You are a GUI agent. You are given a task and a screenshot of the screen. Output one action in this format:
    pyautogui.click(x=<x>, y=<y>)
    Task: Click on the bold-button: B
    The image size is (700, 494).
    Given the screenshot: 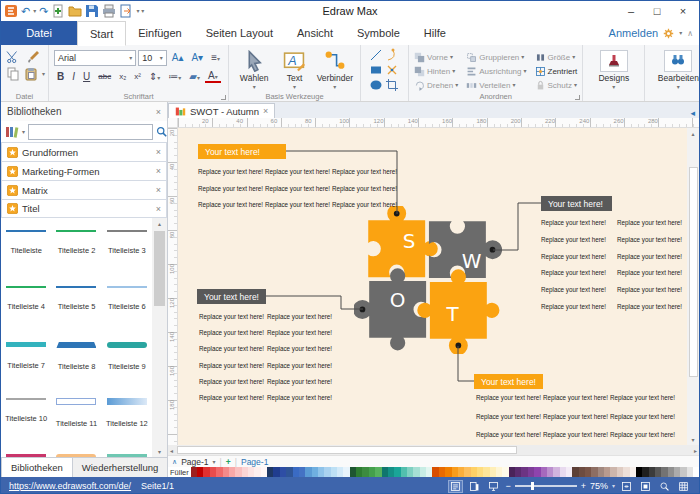 What is the action you would take?
    pyautogui.click(x=60, y=76)
    